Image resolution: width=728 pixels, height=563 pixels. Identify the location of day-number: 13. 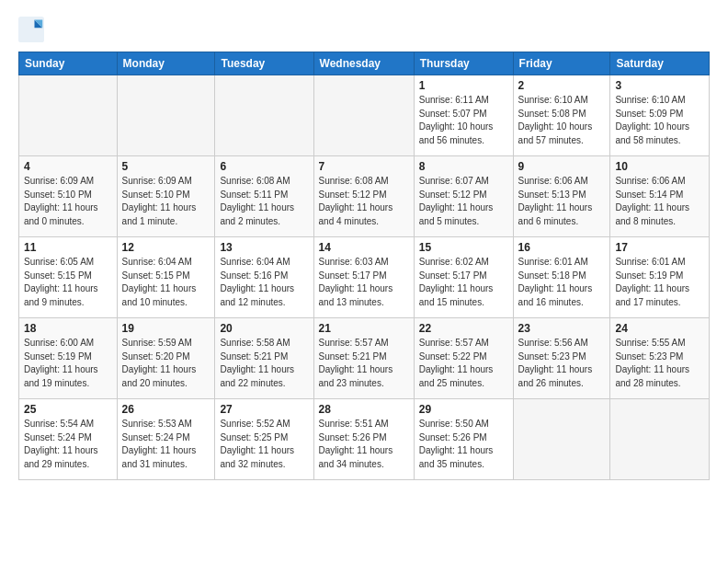
(264, 247).